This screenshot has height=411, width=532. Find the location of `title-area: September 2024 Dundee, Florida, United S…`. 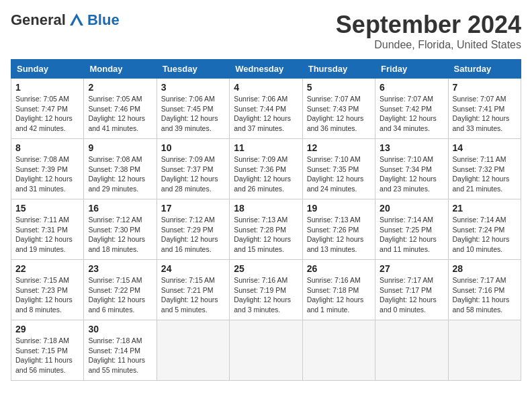

title-area: September 2024 Dundee, Florida, United S… is located at coordinates (429, 31).